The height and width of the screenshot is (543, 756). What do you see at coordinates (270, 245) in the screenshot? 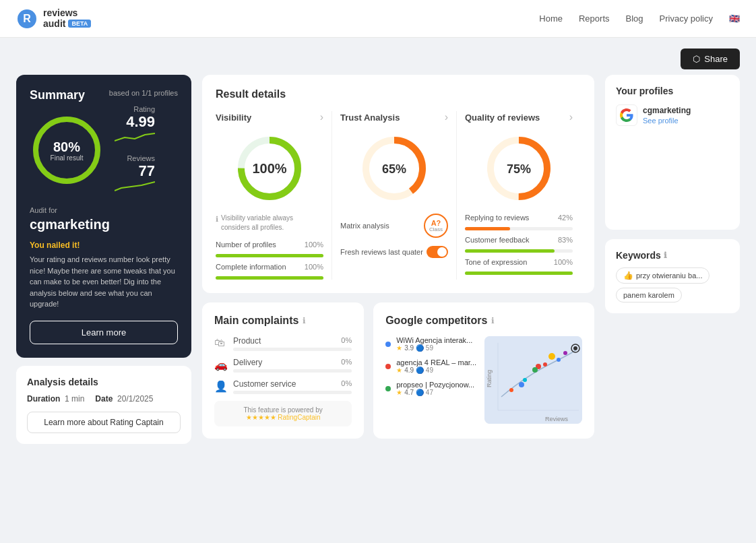
I see `metric-num-profiles: Number of profiles 100%` at bounding box center [270, 245].